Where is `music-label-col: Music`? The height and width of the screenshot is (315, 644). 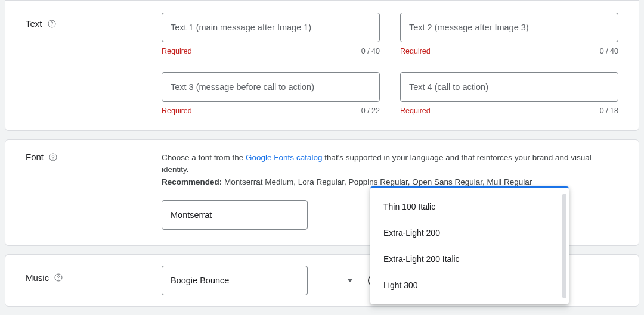
music-label-col: Music is located at coordinates (94, 274).